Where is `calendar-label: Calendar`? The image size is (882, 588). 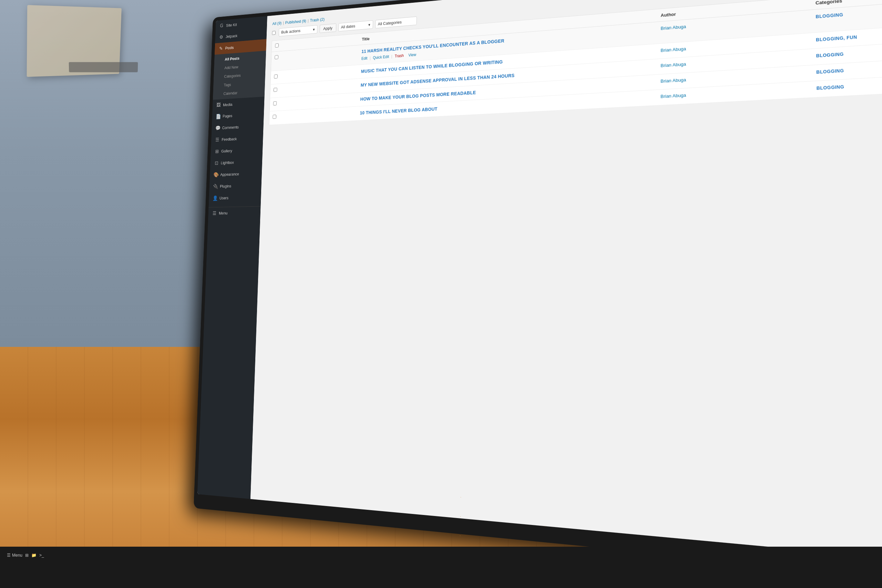 calendar-label: Calendar is located at coordinates (230, 93).